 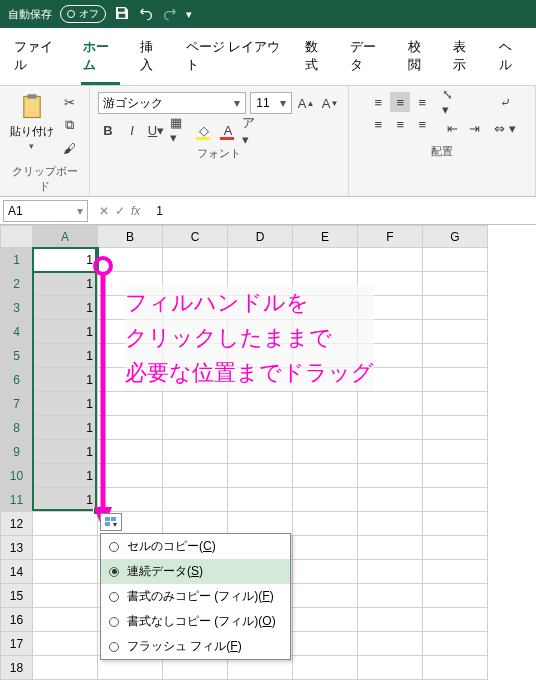 What do you see at coordinates (260, 237) in the screenshot?
I see `column-header: D` at bounding box center [260, 237].